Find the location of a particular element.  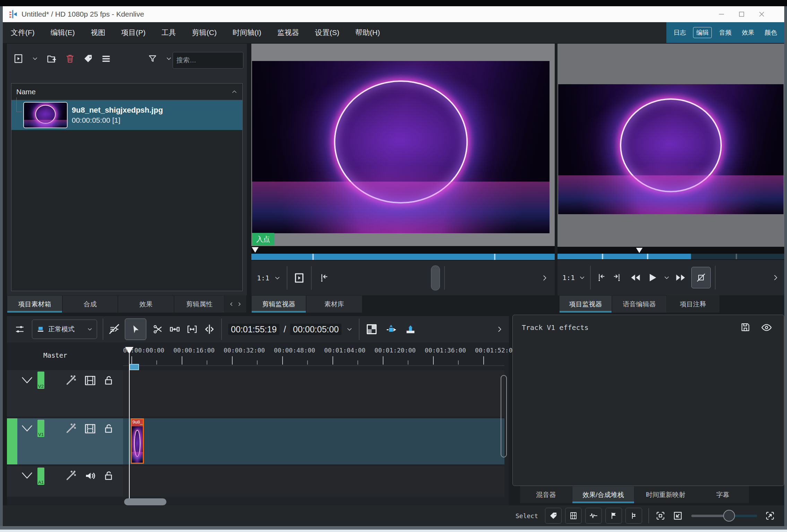

menu-monitor: 监视器 is located at coordinates (288, 33).